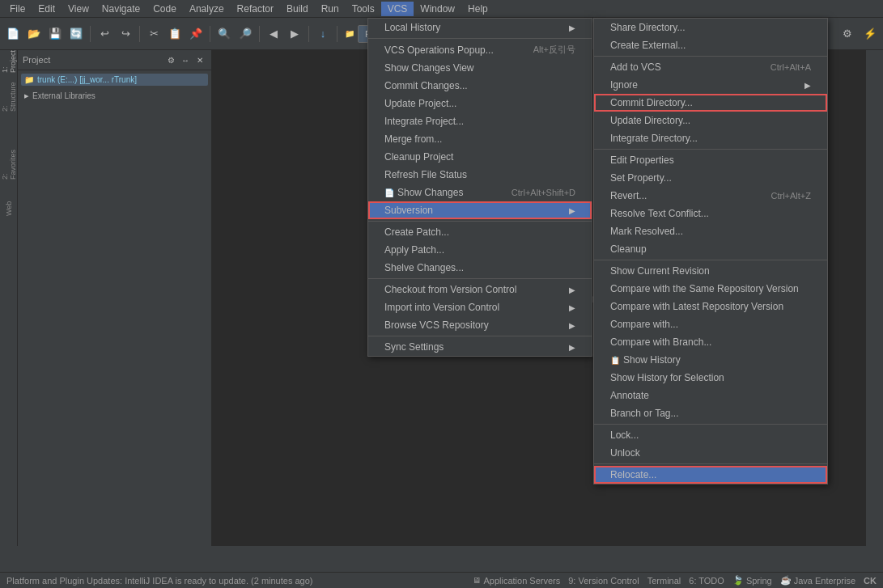 This screenshot has width=883, height=588. Describe the element at coordinates (224, 34) in the screenshot. I see `find-btn: 🔍` at that location.